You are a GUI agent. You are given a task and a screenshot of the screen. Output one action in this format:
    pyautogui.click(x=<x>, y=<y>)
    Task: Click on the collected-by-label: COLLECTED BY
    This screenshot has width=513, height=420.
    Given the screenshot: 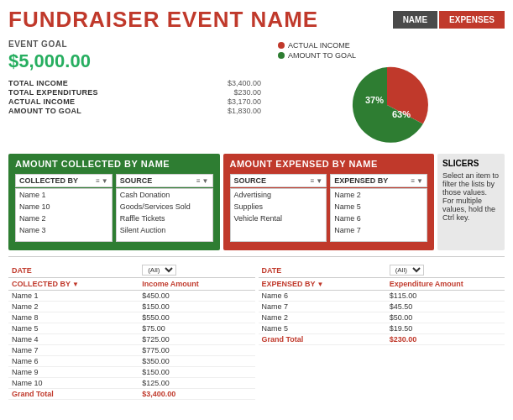 What is the action you would take?
    pyautogui.click(x=49, y=181)
    